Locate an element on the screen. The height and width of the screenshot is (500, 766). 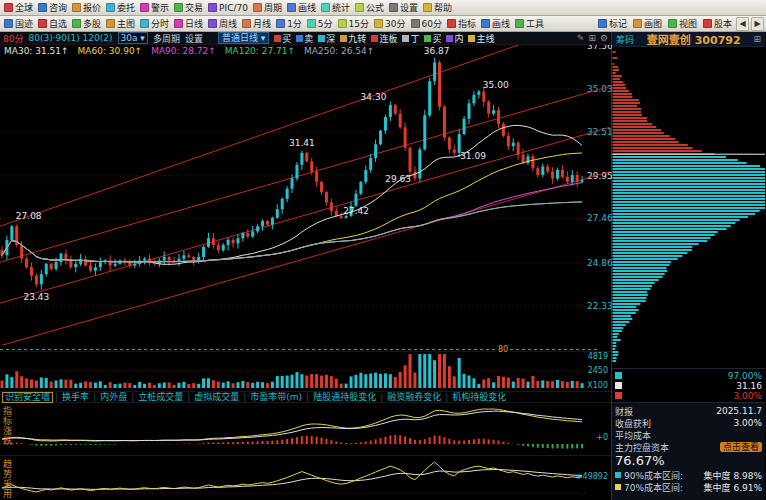
range-value: 集中度 6.91% is located at coordinates (733, 488).